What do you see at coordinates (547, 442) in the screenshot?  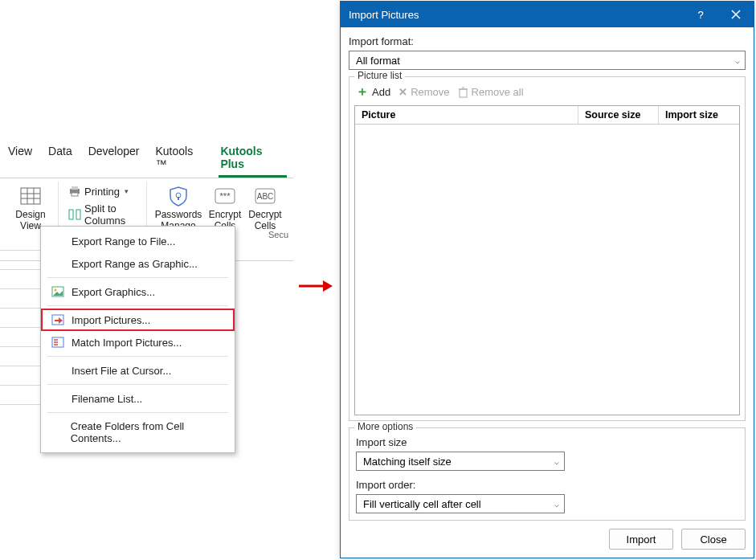 I see `import-size-label: Import size` at bounding box center [547, 442].